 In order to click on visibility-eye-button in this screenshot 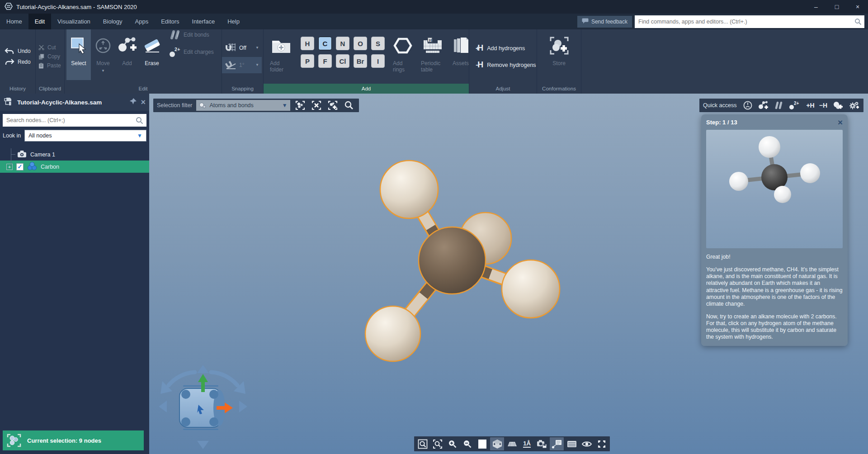, I will do `click(587, 444)`.